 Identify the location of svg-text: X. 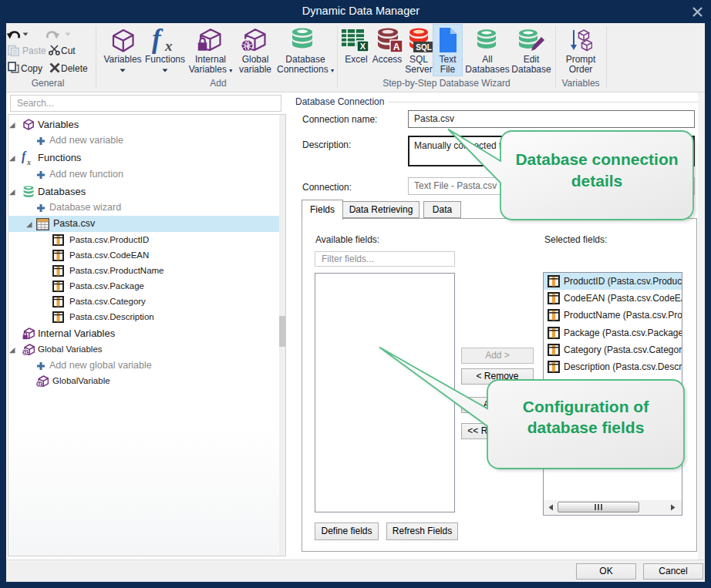
(363, 46).